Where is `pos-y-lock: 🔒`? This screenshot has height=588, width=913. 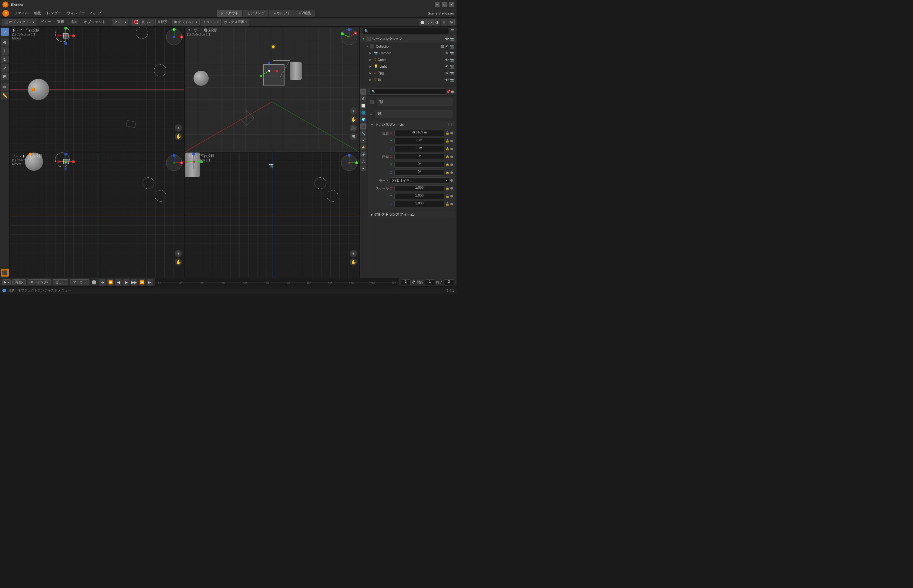
pos-y-lock: 🔒 is located at coordinates (448, 141).